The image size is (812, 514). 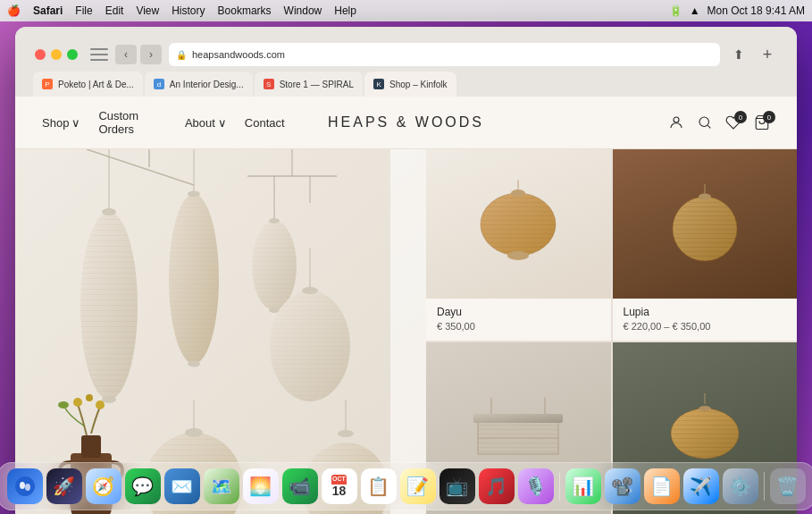 I want to click on nav-custom-orders: Custom Orders, so click(x=132, y=122).